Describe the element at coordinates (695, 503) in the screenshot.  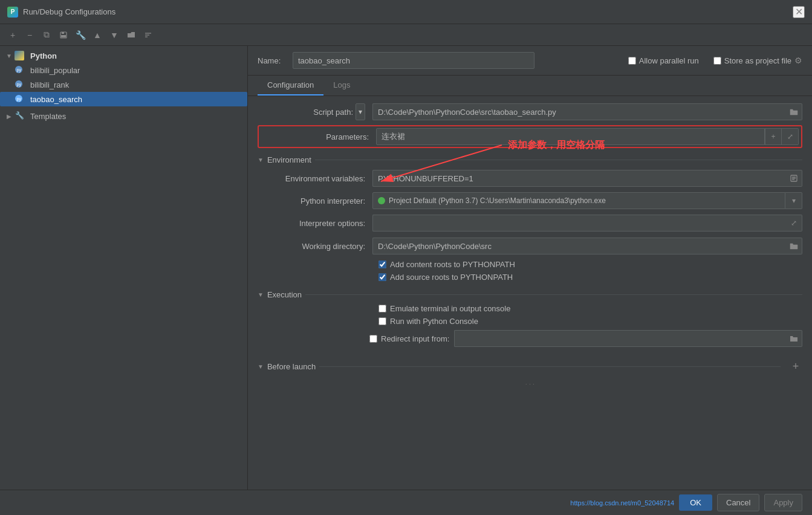
I see `ok-button: OK` at that location.